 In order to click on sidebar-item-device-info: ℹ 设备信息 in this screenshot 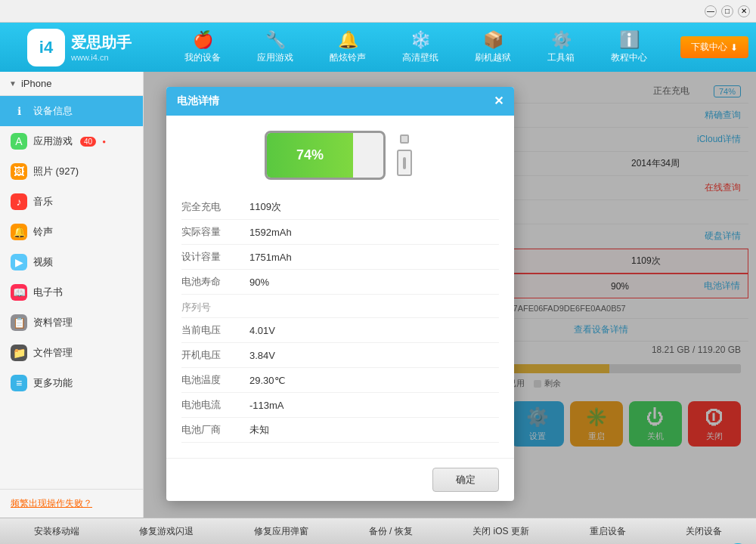, I will do `click(71, 111)`.